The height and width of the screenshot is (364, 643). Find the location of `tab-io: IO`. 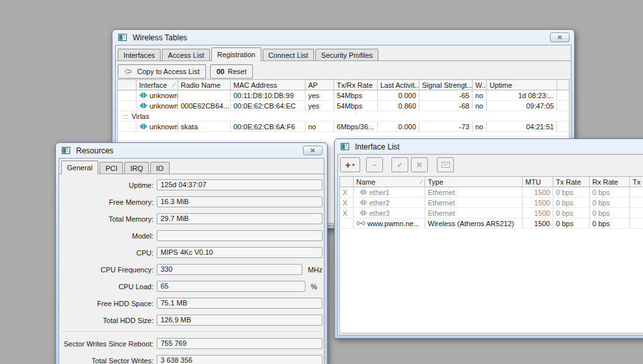

tab-io: IO is located at coordinates (160, 168).